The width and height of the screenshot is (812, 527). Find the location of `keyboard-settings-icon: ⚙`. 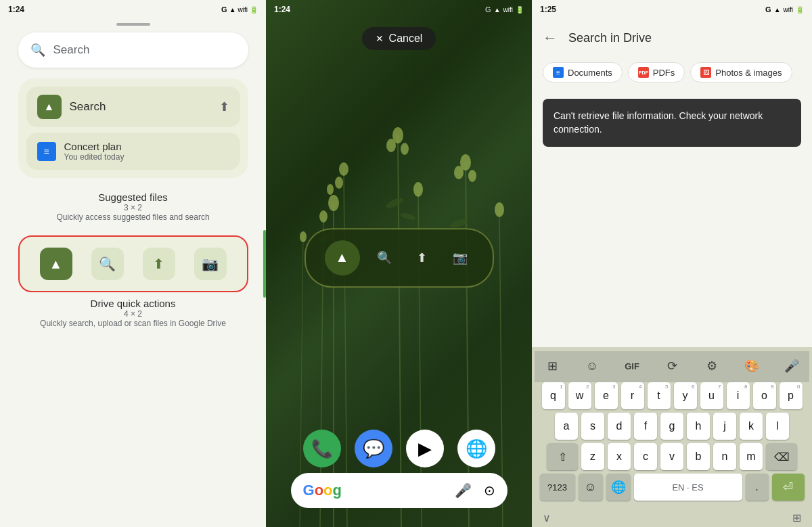

keyboard-settings-icon: ⚙ is located at coordinates (712, 366).